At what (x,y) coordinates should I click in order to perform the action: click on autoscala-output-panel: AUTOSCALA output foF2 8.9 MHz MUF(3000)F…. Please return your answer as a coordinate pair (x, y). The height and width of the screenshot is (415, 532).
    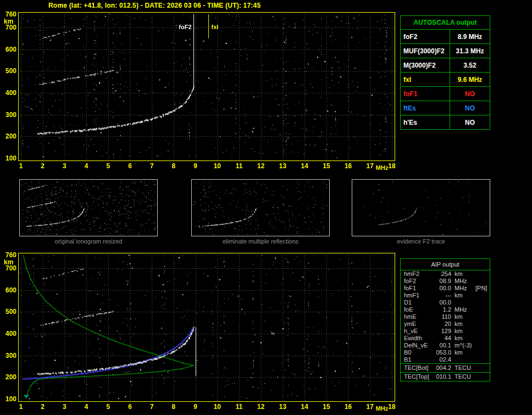
    Looking at the image, I should click on (445, 73).